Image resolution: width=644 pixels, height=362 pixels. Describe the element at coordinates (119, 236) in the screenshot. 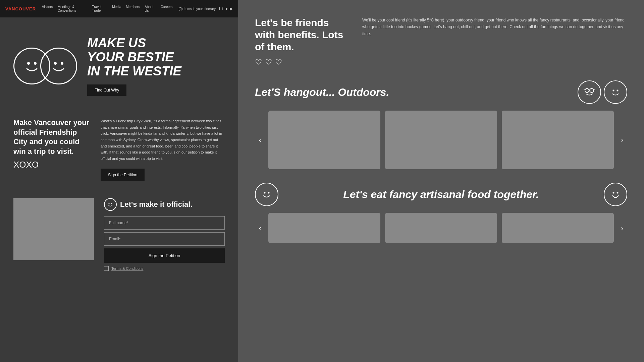

I see `form-section: Let's make it official. Sign the Petitio…` at that location.